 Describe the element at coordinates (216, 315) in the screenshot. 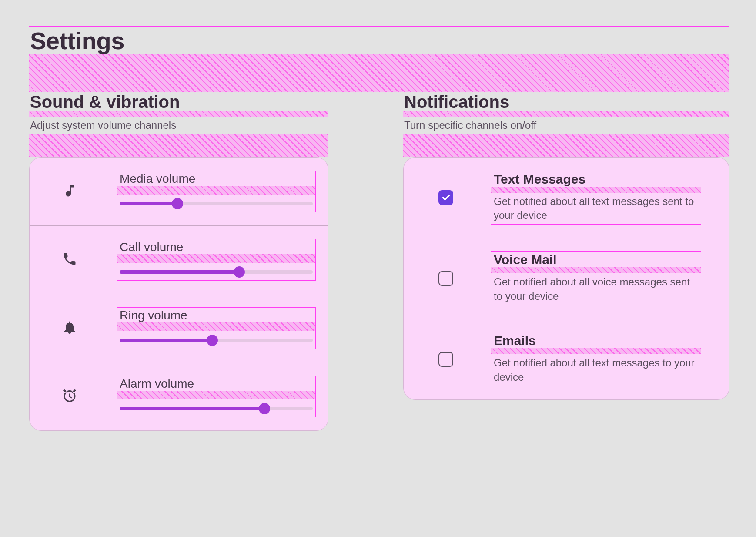

I see `sound-row-label: Ring volume` at that location.